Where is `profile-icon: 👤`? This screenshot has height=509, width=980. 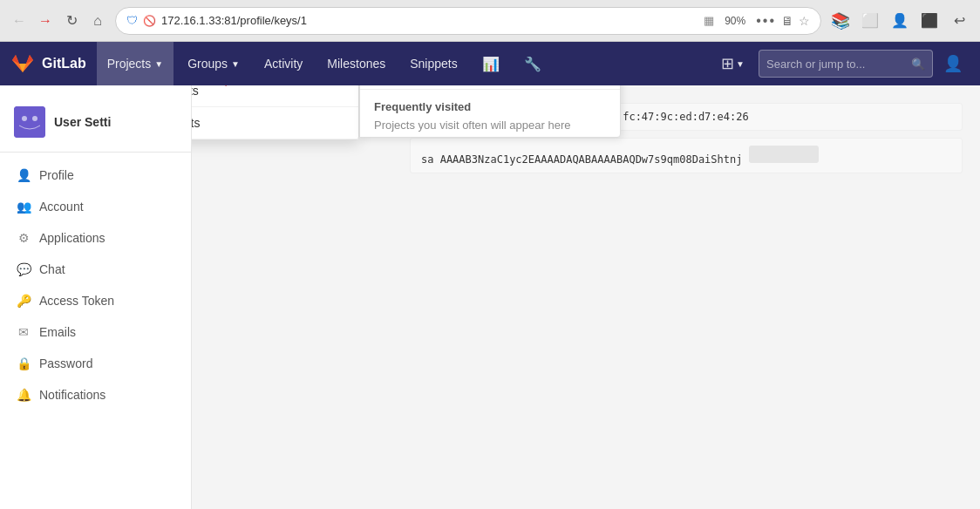
profile-icon: 👤 is located at coordinates (24, 175).